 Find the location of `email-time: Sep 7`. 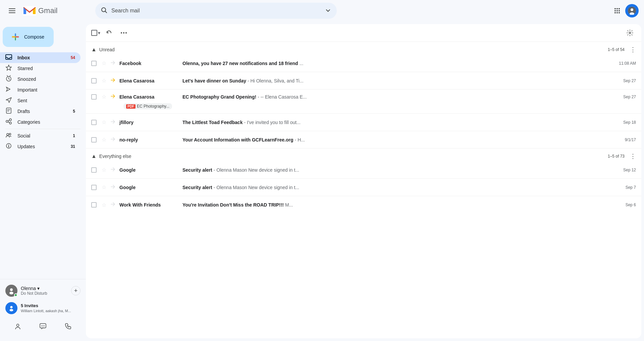

email-time: Sep 7 is located at coordinates (626, 187).